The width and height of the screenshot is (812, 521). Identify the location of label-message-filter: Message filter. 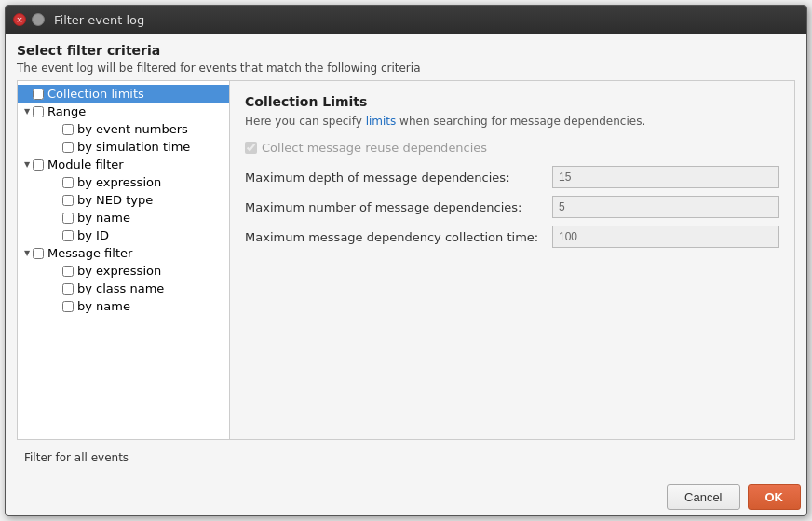
(89, 254).